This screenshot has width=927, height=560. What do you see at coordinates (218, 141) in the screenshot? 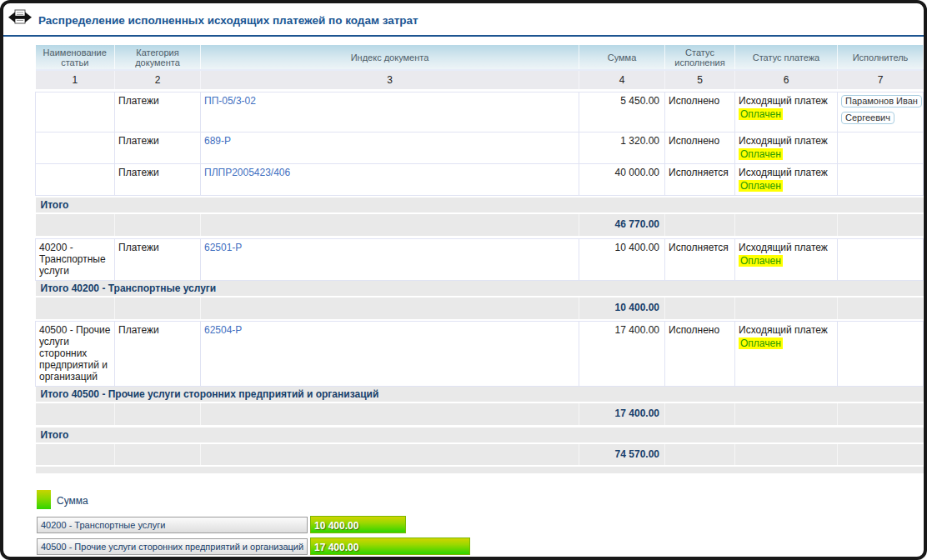
I see `document-link: 689-Р` at bounding box center [218, 141].